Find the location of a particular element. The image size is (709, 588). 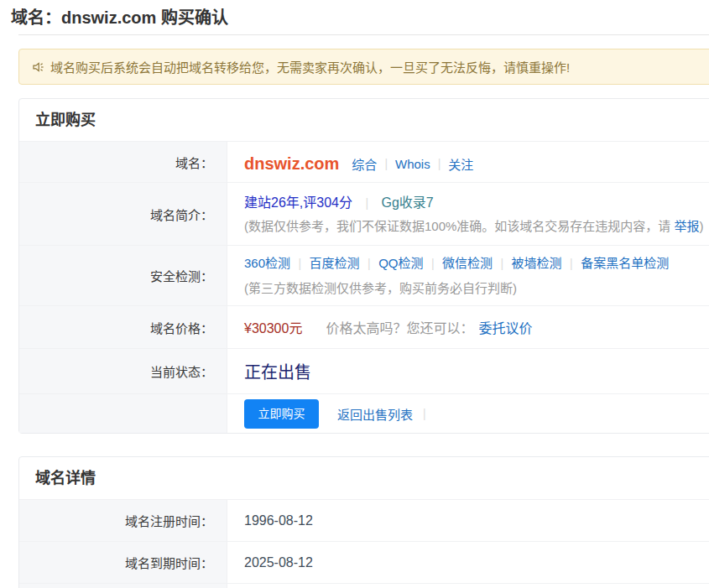

expiry-date: 2025-08-12 is located at coordinates (477, 563).